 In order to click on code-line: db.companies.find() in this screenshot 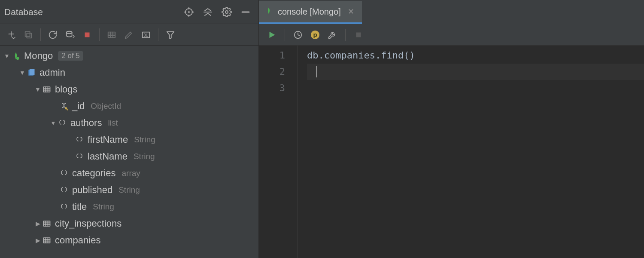, I will do `click(476, 55)`.